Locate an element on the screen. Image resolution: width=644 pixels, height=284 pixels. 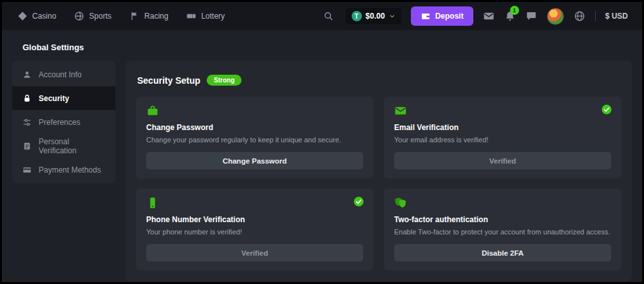
chevron-down-icon is located at coordinates (392, 16).